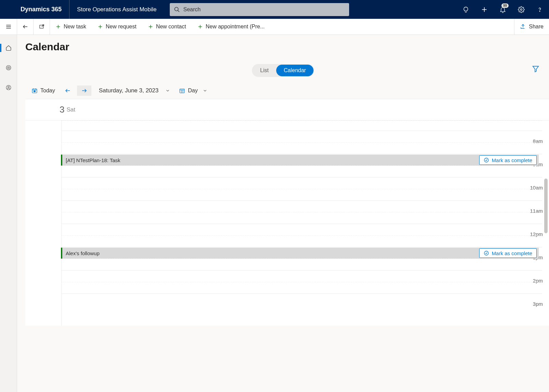 The height and width of the screenshot is (392, 549). Describe the element at coordinates (484, 10) in the screenshot. I see `add-icon` at that location.